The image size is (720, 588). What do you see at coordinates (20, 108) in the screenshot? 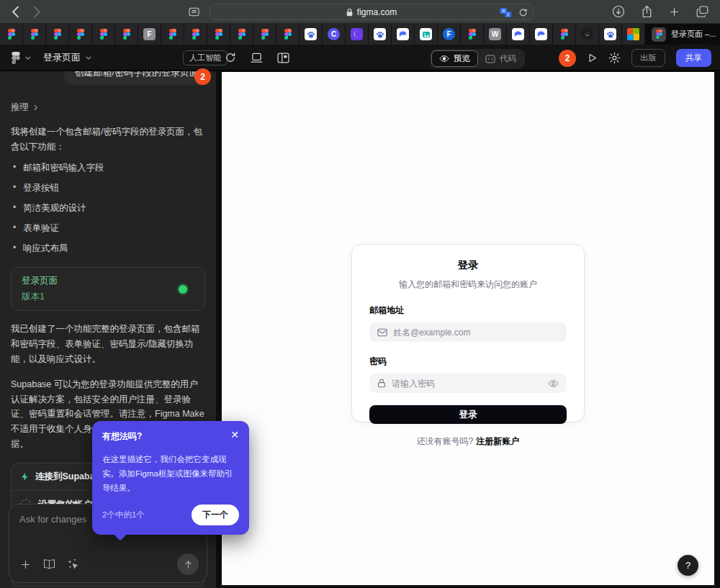
I see `reasoning-label: 推理` at bounding box center [20, 108].